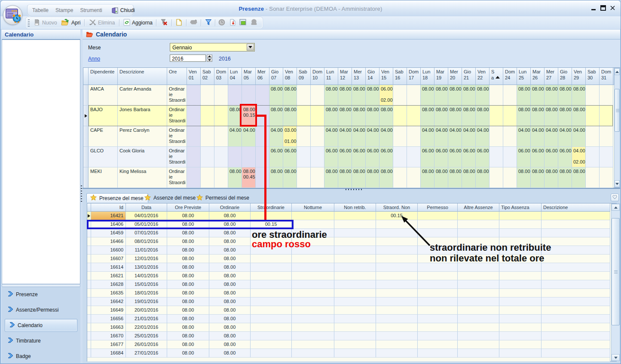 Image resolution: width=621 pixels, height=364 pixels. Describe the element at coordinates (576, 208) in the screenshot. I see `table-column-header-descrizione: Descrizione` at that location.